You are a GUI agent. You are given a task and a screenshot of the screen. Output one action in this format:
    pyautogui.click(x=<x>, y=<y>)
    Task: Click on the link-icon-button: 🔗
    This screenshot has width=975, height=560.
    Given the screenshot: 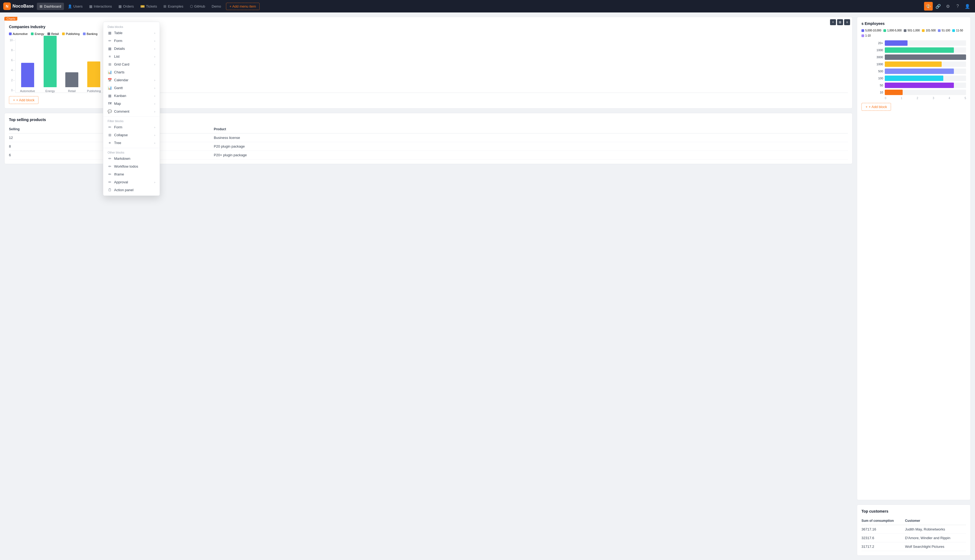 What is the action you would take?
    pyautogui.click(x=938, y=6)
    